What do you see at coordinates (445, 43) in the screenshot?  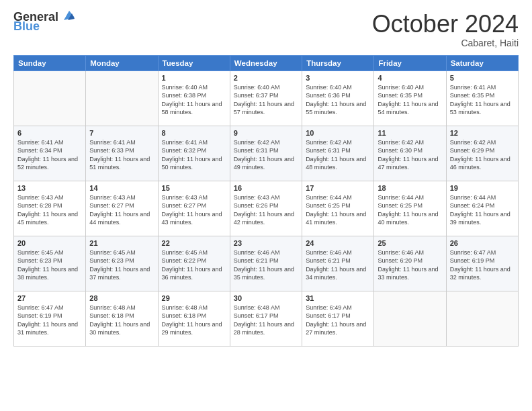 I see `location: Cabaret, Haiti` at bounding box center [445, 43].